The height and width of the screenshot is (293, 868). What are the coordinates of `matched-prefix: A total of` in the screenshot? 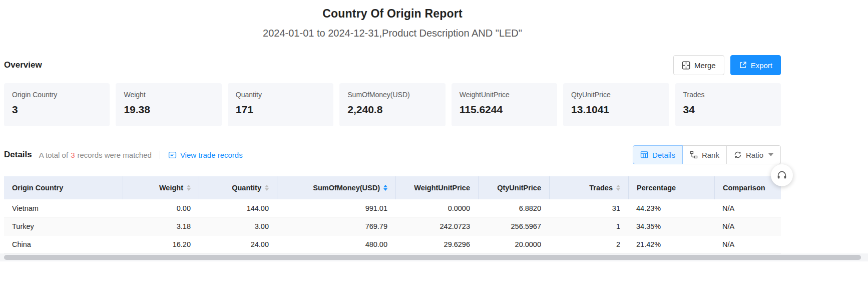 It's located at (54, 155).